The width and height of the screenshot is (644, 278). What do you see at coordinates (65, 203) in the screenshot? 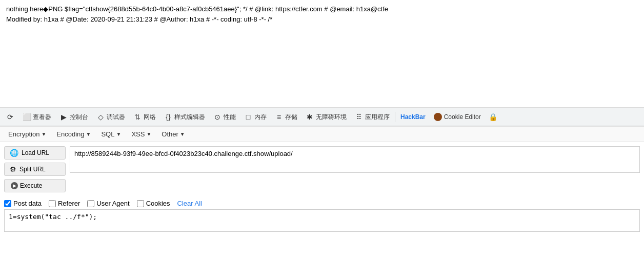
I see `referer-checkbox-label: Referer` at bounding box center [65, 203].